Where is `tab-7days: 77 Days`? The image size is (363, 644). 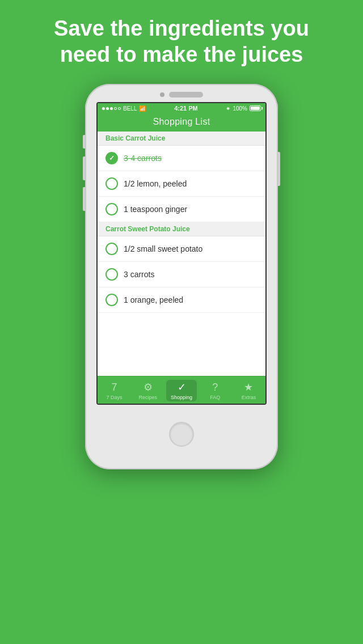
tab-7days: 77 Days is located at coordinates (115, 391).